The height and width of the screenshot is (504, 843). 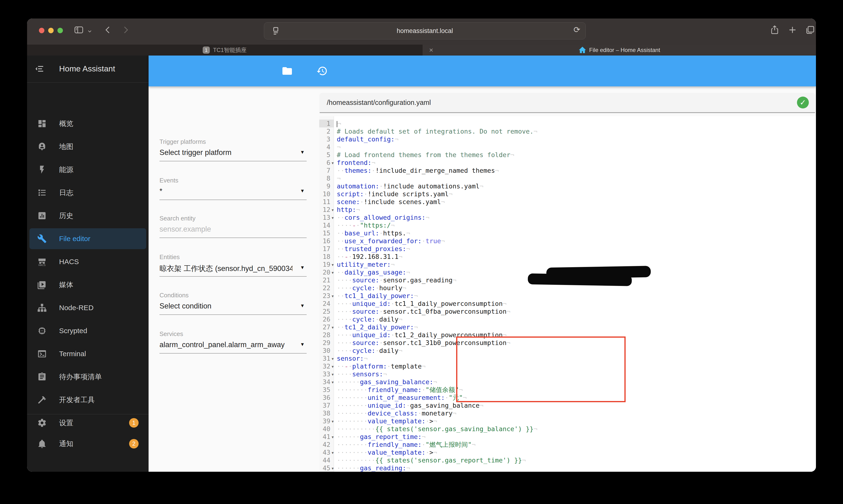 What do you see at coordinates (380, 437) in the screenshot?
I see `code-text: ······gas_report_time:¬` at bounding box center [380, 437].